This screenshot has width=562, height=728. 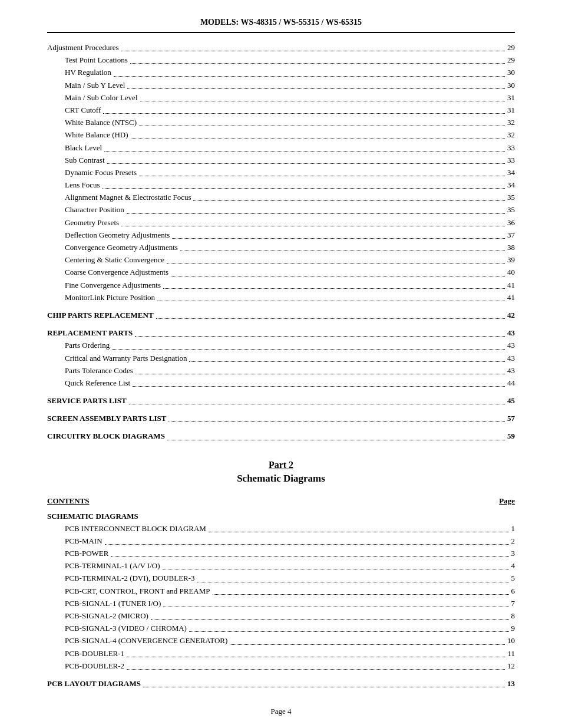 What do you see at coordinates (514, 529) in the screenshot?
I see `schematic-item-page: 1` at bounding box center [514, 529].